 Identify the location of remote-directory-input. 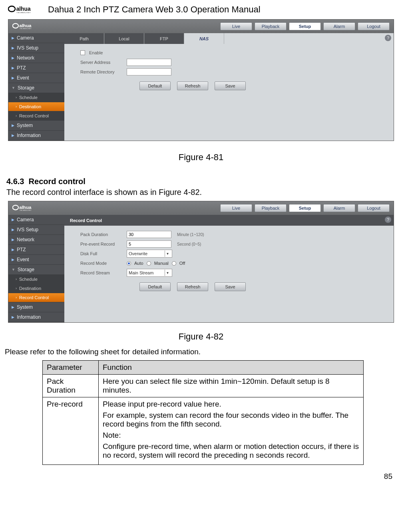
(149, 72).